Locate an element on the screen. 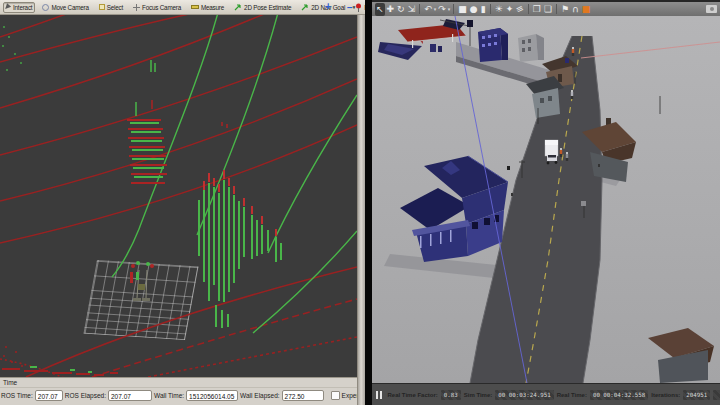  snap-icon: ∩ is located at coordinates (576, 10).